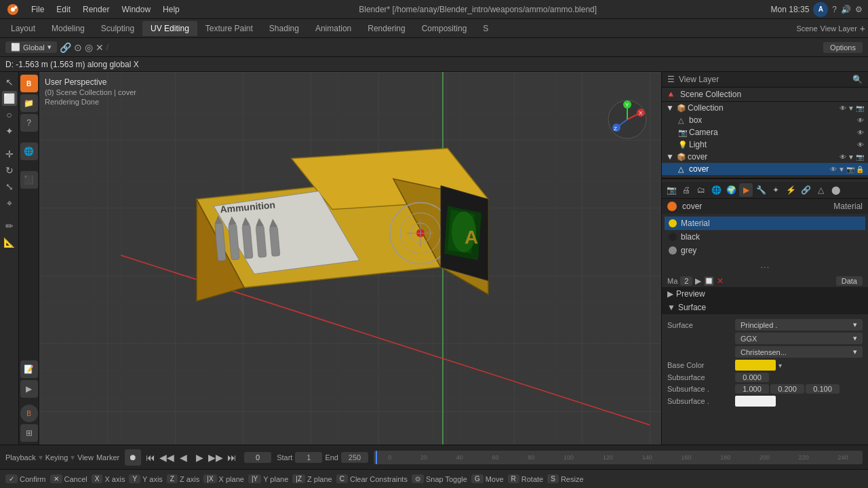  I want to click on visibility-icon-2: 👁, so click(861, 133).